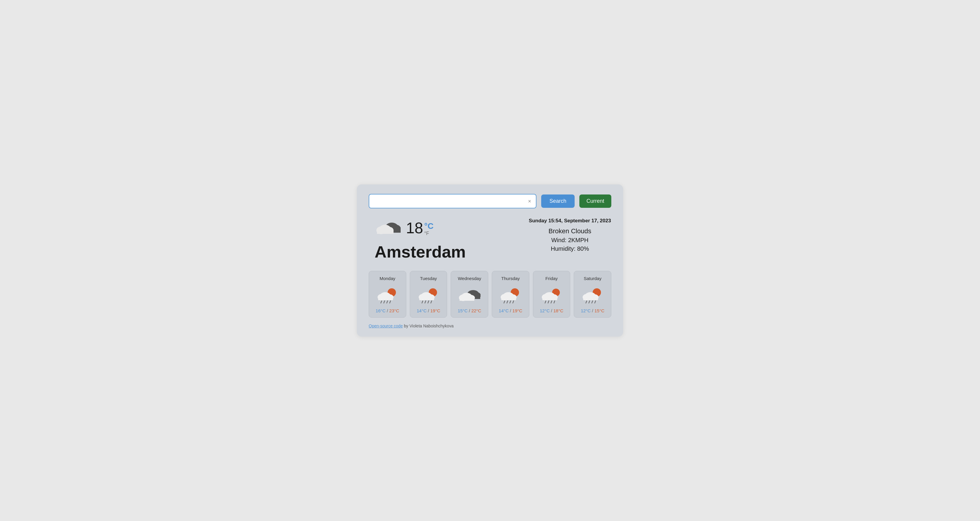 Image resolution: width=980 pixels, height=521 pixels. Describe the element at coordinates (570, 240) in the screenshot. I see `wind-info: Wind: 2KMPH` at that location.